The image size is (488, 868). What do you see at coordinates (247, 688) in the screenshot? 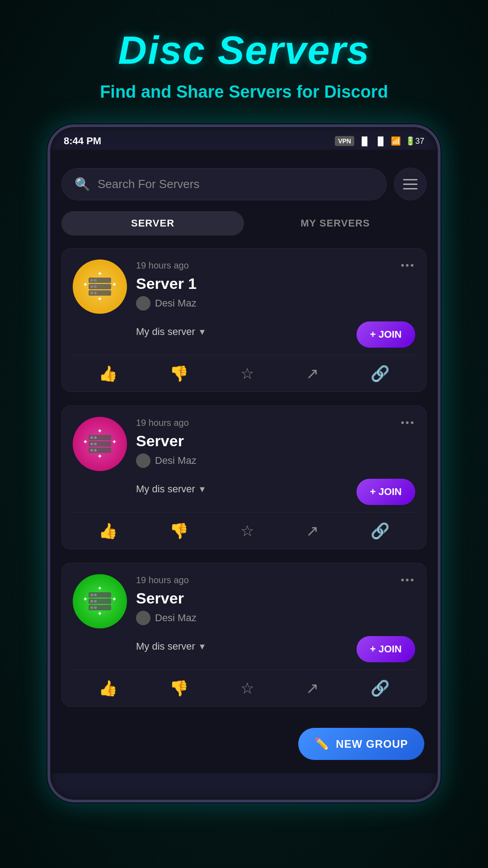
I see `star-icon-3: ☆` at bounding box center [247, 688].